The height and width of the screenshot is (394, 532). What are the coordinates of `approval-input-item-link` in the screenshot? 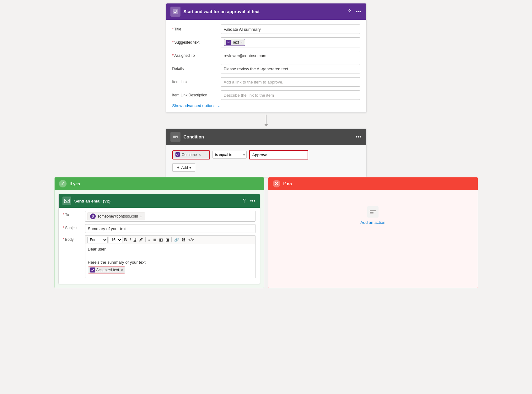 It's located at (291, 82).